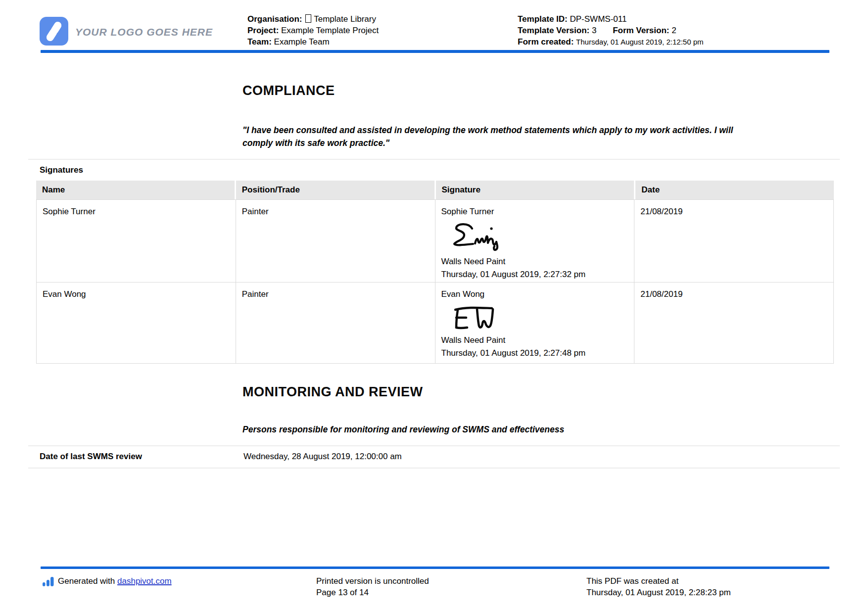  Describe the element at coordinates (323, 457) in the screenshot. I see `review-date-value: Wednesday, 28 August 2019, 12:00:00 am` at that location.